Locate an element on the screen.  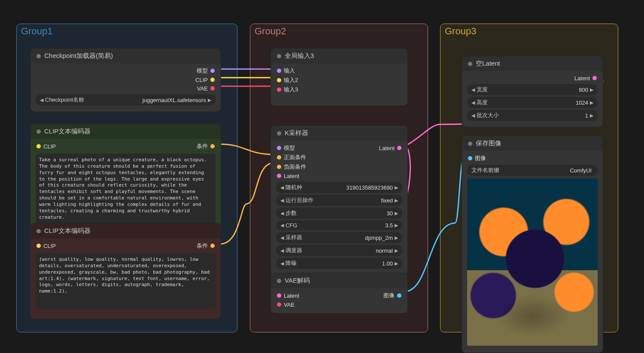
node-vae-decode: VAE解码 Latent 图像 VAE is located at coordinates (339, 293).